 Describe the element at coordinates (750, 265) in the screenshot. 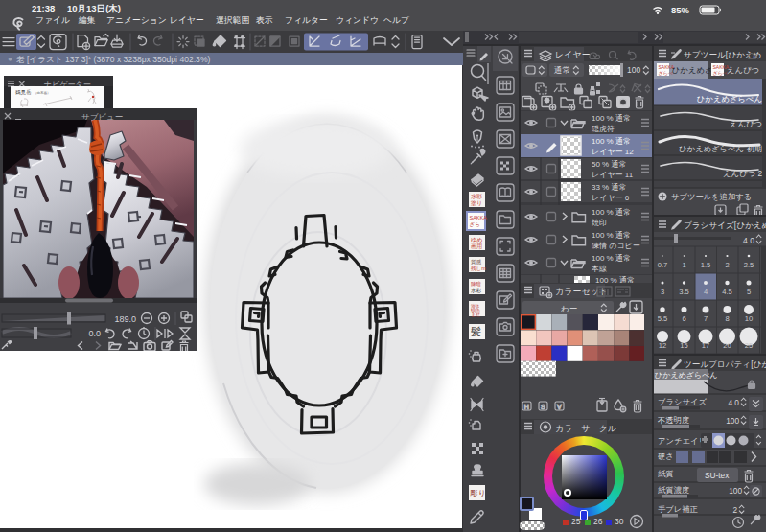

I see `svg-text: 2.5` at that location.